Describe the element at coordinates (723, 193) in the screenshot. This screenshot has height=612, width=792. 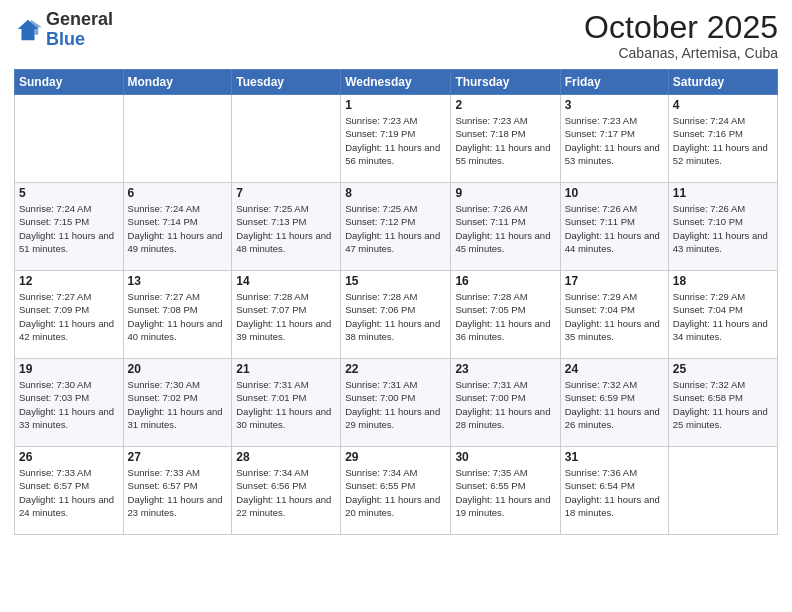
I see `day-number: 11` at that location.